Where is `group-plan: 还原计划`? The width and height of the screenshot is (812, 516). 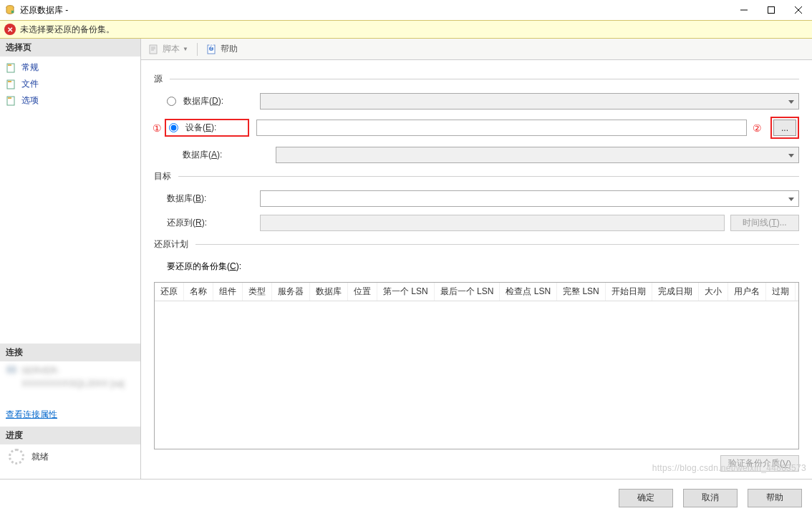
group-plan: 还原计划 is located at coordinates (477, 245).